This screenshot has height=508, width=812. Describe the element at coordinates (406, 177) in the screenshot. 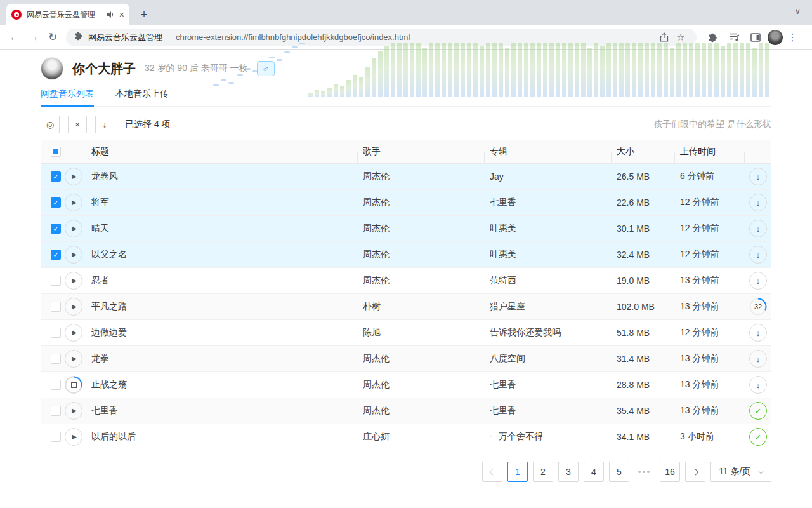

I see `table-row: ✓ ▶ 龙卷风 周杰伦 Jay 26.5 MB 6 分钟前 ↓` at that location.